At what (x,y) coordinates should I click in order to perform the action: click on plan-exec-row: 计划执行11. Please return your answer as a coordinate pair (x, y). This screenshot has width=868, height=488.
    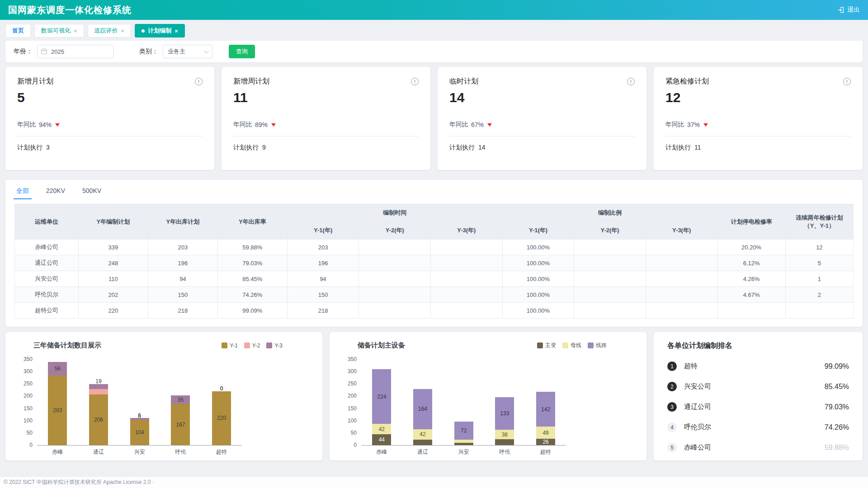
    Looking at the image, I should click on (758, 148).